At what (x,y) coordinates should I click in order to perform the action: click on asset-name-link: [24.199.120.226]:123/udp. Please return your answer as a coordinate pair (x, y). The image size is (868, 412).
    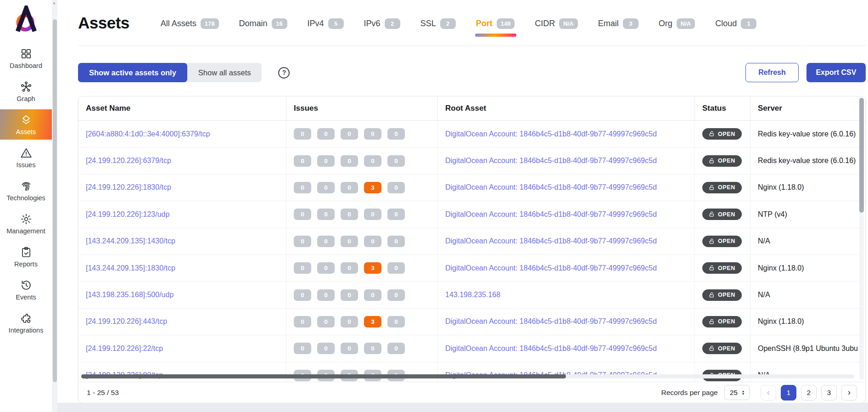
    Looking at the image, I should click on (128, 214).